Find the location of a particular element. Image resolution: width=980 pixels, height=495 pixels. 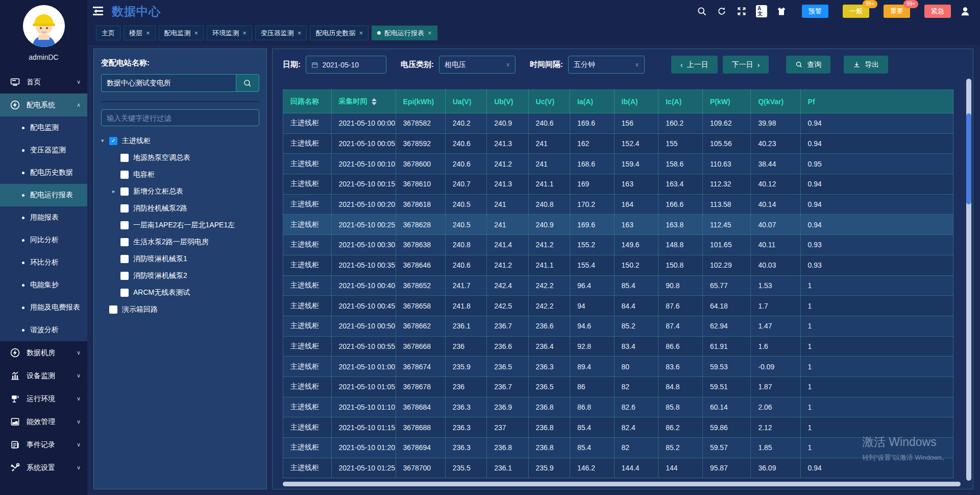

column-header-Pf: Pf is located at coordinates (877, 102).